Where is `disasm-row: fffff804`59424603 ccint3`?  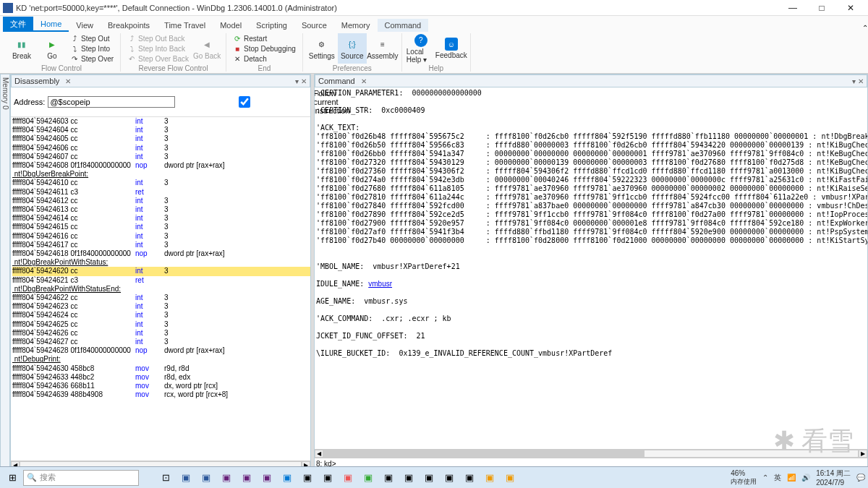
disasm-row: fffff804`59424603 ccint3 is located at coordinates (161, 121).